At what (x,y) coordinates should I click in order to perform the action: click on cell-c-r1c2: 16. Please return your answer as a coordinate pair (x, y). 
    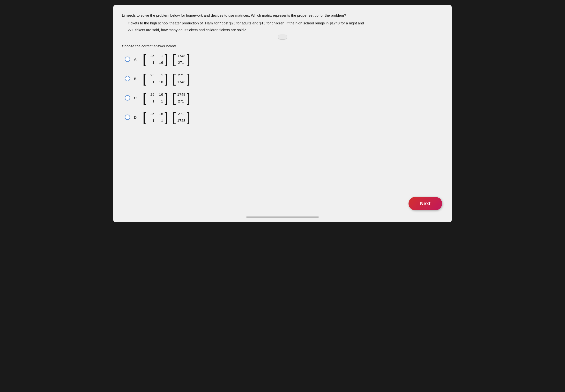
    Looking at the image, I should click on (160, 95).